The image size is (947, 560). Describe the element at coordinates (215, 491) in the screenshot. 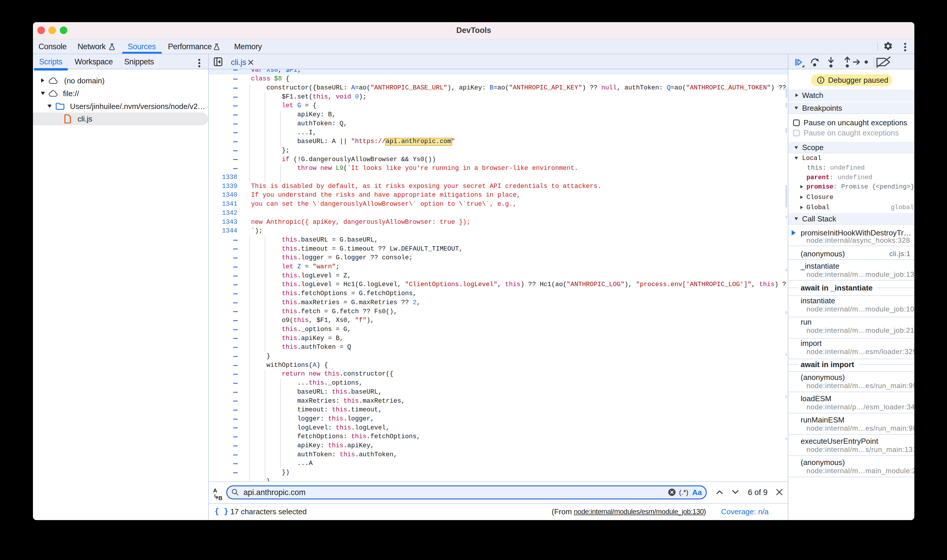

I see `svg-text: A` at that location.